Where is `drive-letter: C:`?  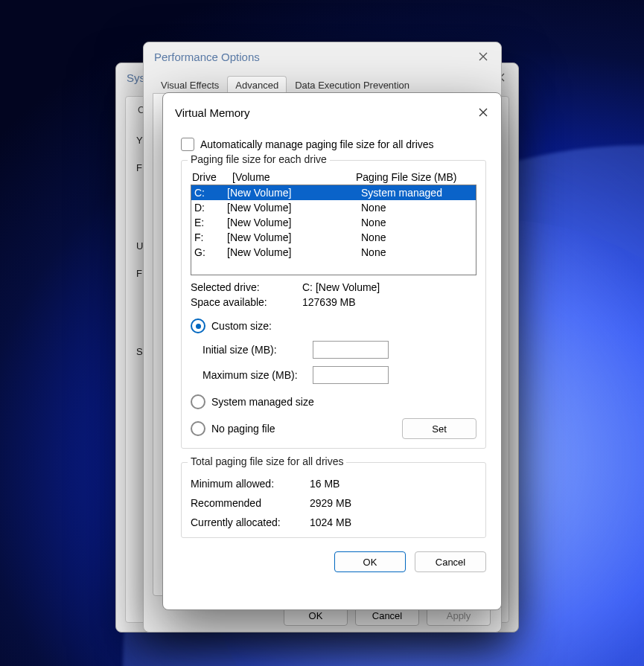
drive-letter: C: is located at coordinates (211, 193).